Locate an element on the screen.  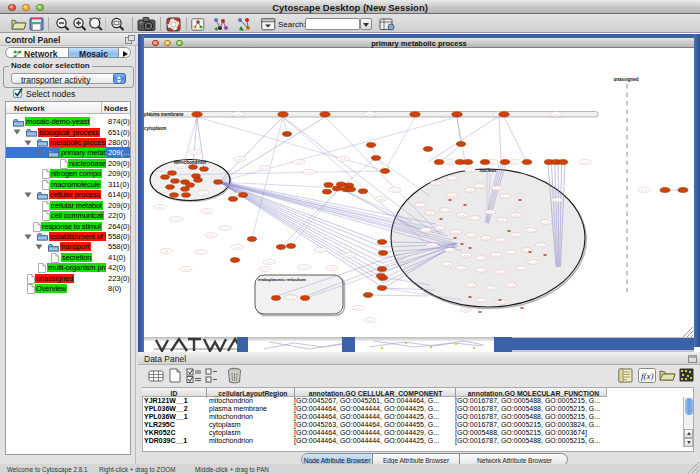
svg-text: f(x) is located at coordinates (648, 376).